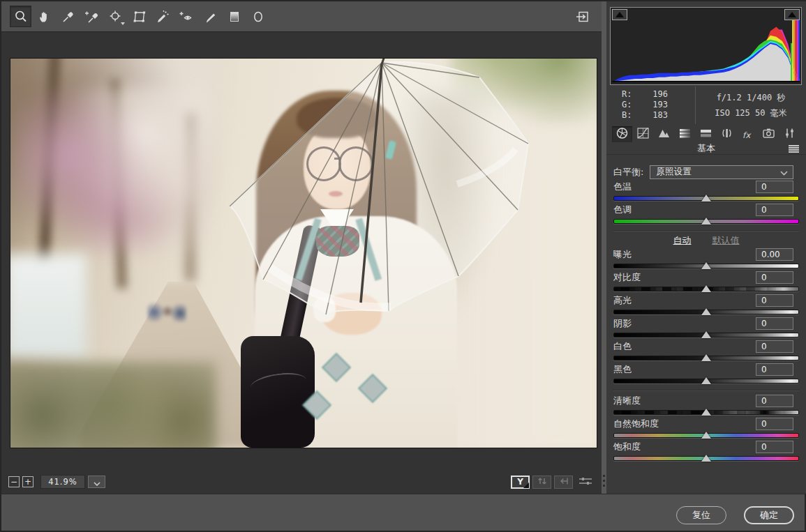 This screenshot has height=532, width=806. What do you see at coordinates (726, 241) in the screenshot?
I see `default-link: 默认值` at bounding box center [726, 241].